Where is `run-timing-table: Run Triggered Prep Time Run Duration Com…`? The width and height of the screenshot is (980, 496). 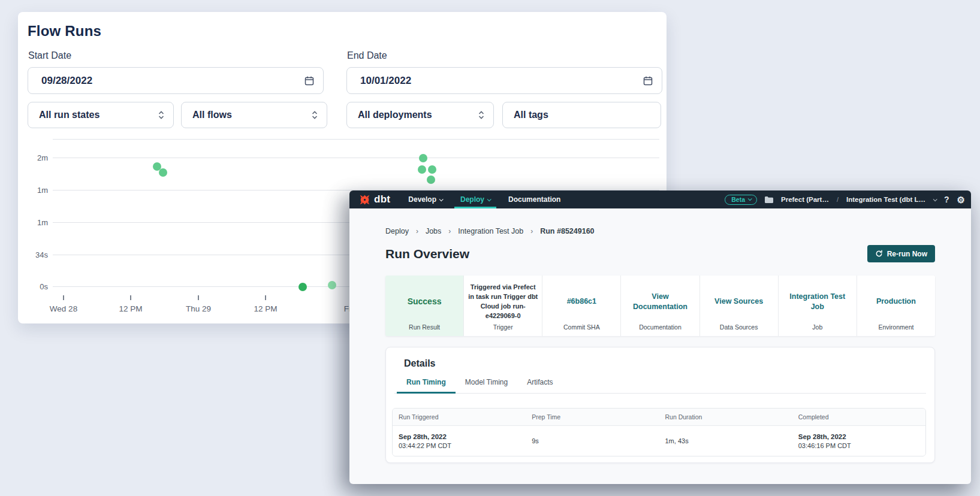
run-timing-table: Run Triggered Prep Time Run Duration Com… is located at coordinates (659, 433).